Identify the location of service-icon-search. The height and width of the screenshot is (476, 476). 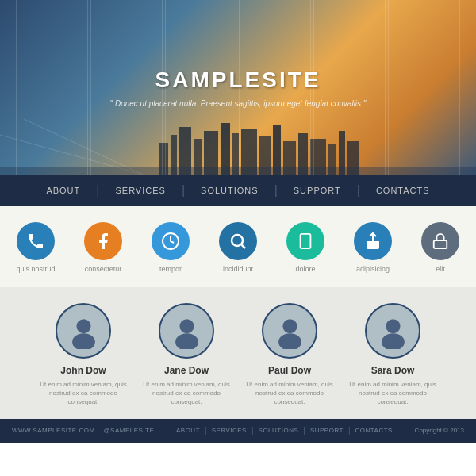
(238, 241).